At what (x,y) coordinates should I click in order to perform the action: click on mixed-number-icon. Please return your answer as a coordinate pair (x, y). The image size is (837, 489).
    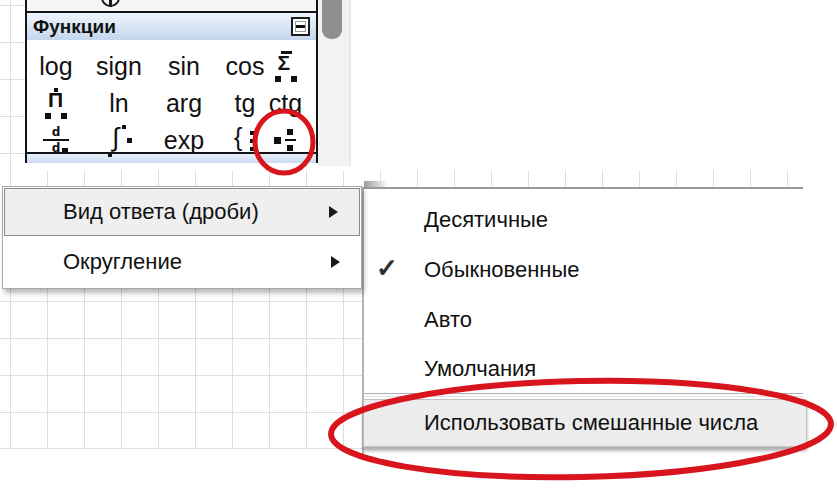
    Looking at the image, I should click on (278, 140).